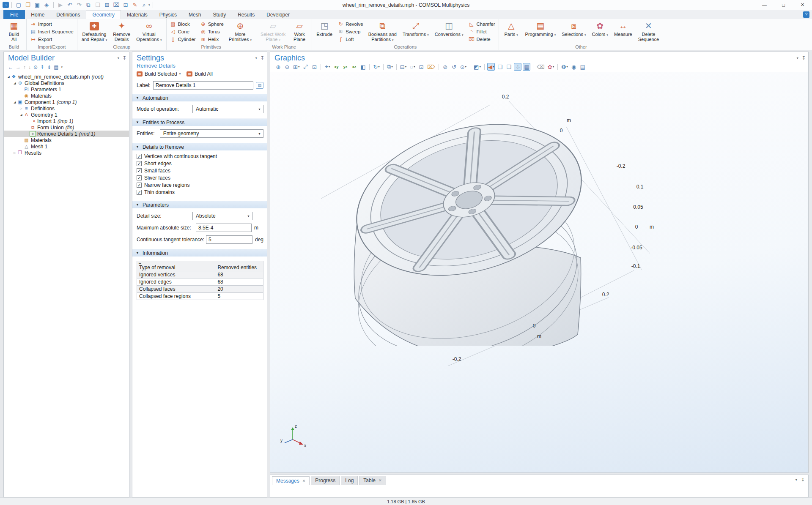  I want to click on view-yz-icon: yz, so click(345, 67).